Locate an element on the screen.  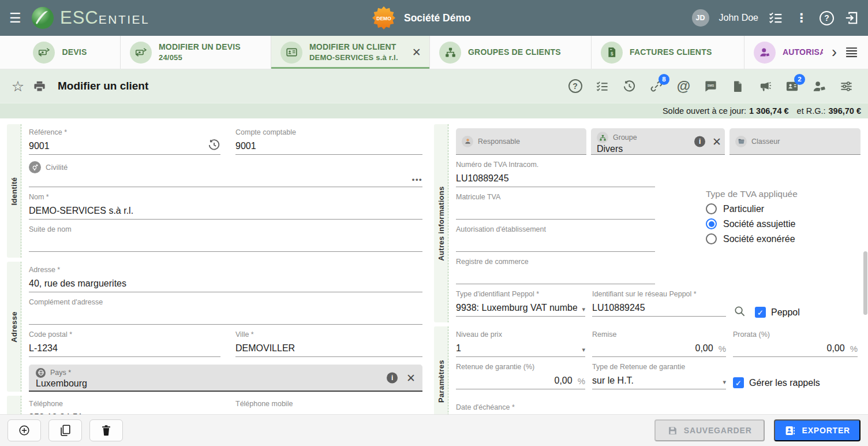
code-postal-field: Code postal * L-1234 is located at coordinates (125, 344).